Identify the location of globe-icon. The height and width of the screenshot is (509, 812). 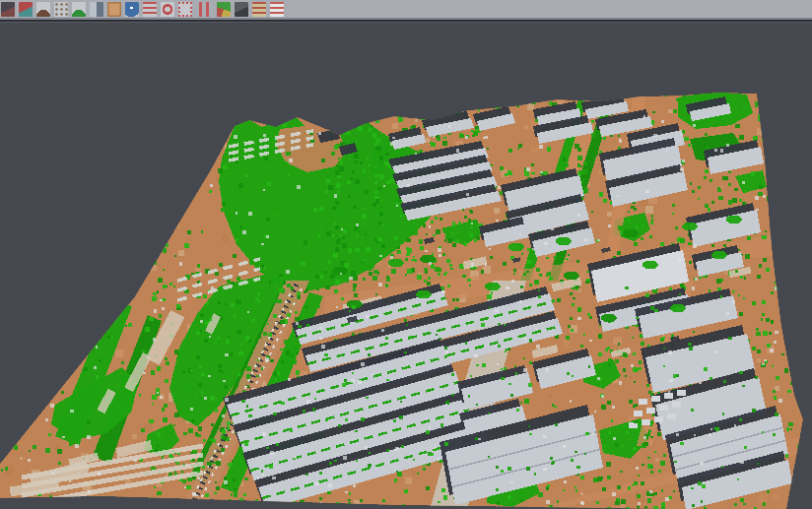
(132, 10).